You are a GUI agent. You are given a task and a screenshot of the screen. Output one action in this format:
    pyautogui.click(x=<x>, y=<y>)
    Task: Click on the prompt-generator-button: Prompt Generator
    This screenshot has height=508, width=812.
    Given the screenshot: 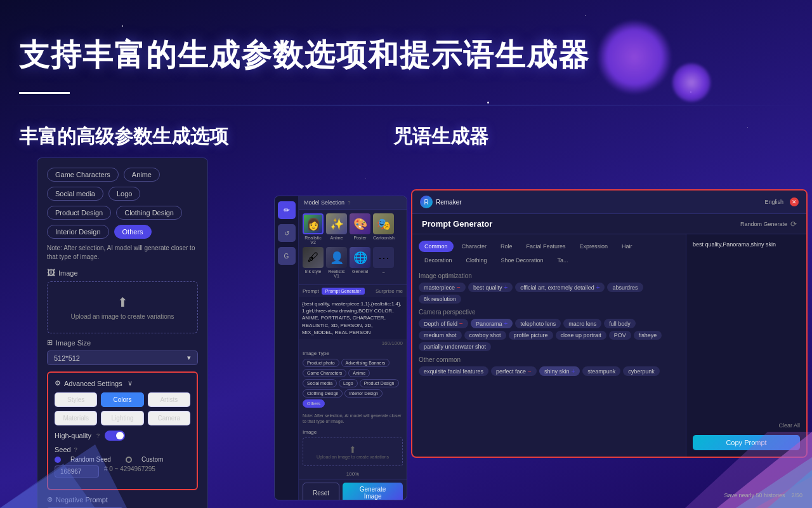 What is the action you would take?
    pyautogui.click(x=343, y=291)
    